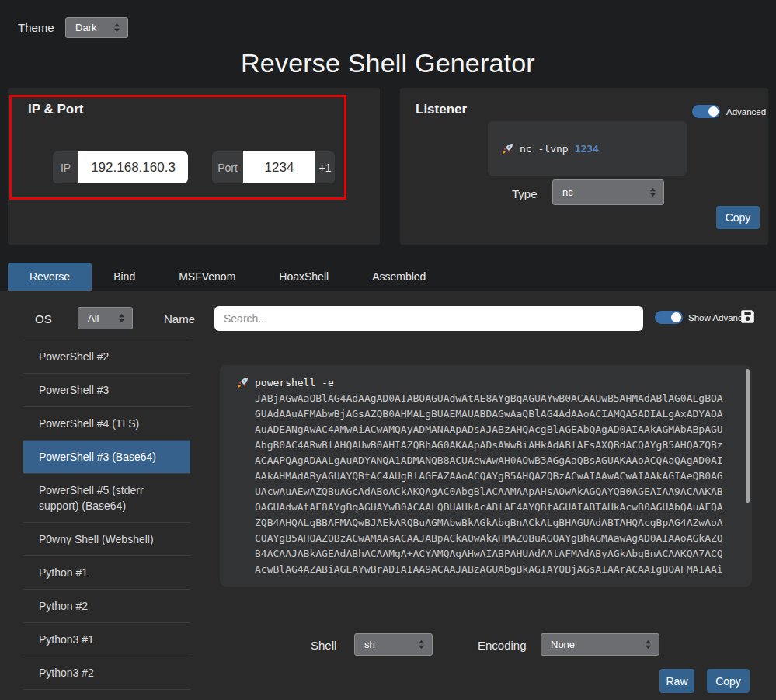 The image size is (776, 700). I want to click on tab-bar: ReverseBindMSFVenomHoaxShellAssembled, so click(228, 277).